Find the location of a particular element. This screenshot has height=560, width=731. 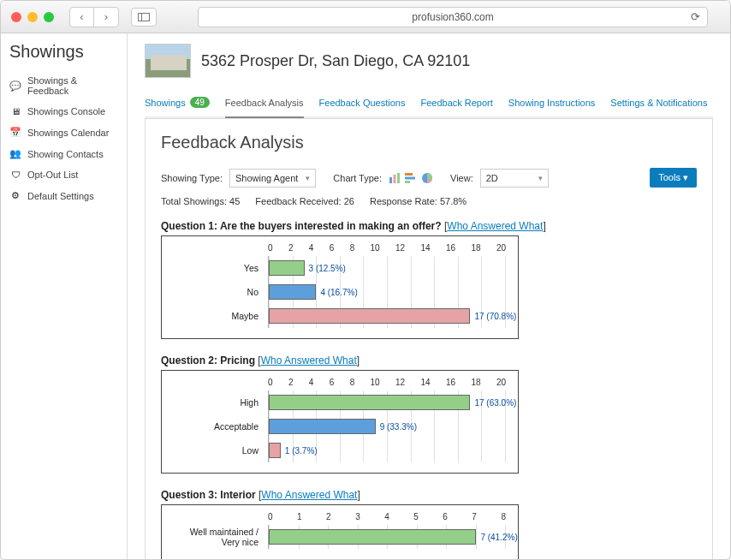

bar-value-label: 7 (41.2%) is located at coordinates (498, 538).